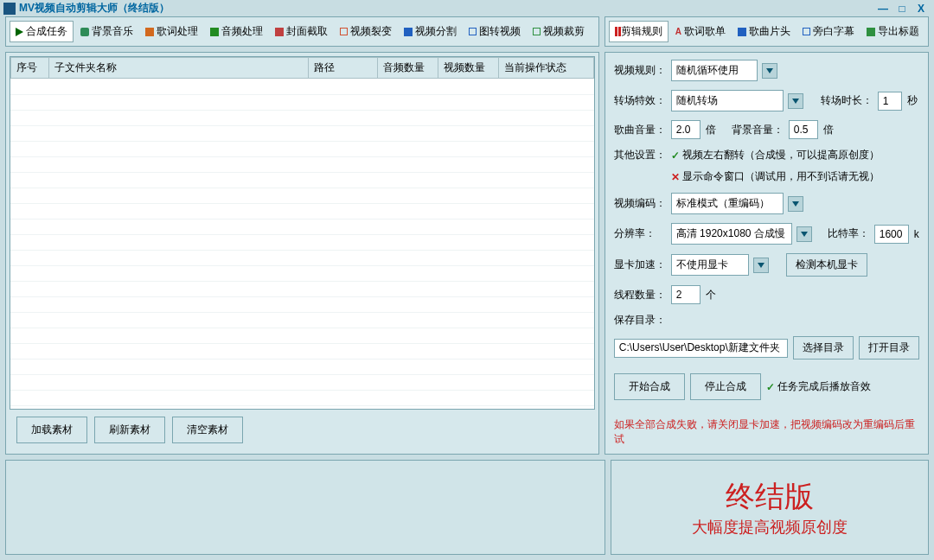 The height and width of the screenshot is (560, 934). Describe the element at coordinates (700, 31) in the screenshot. I see `tab-right-1: A歌词歌单` at that location.